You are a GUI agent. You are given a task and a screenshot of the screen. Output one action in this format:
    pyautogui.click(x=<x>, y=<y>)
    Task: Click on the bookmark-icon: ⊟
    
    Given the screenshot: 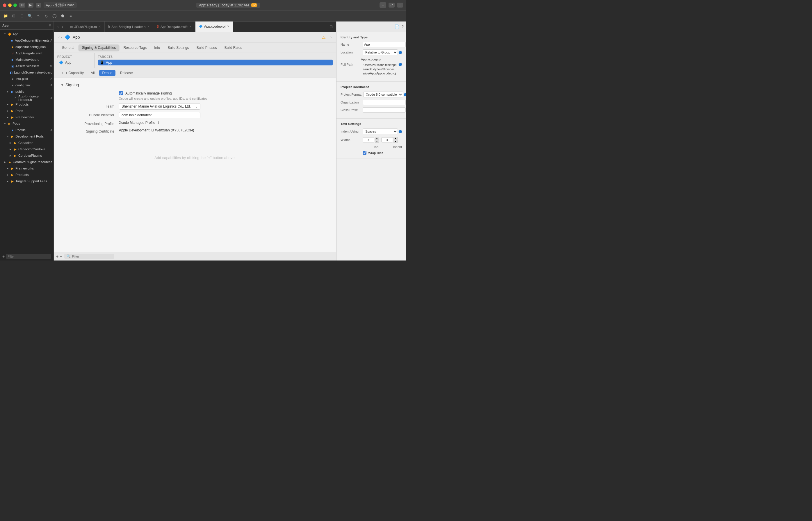 What is the action you would take?
    pyautogui.click(x=22, y=16)
    